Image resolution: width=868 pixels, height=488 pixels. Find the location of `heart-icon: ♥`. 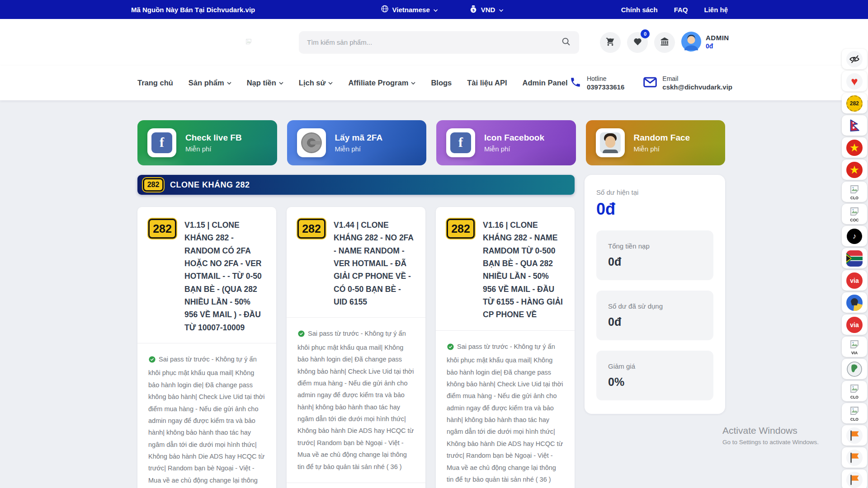

heart-icon: ♥ is located at coordinates (854, 81).